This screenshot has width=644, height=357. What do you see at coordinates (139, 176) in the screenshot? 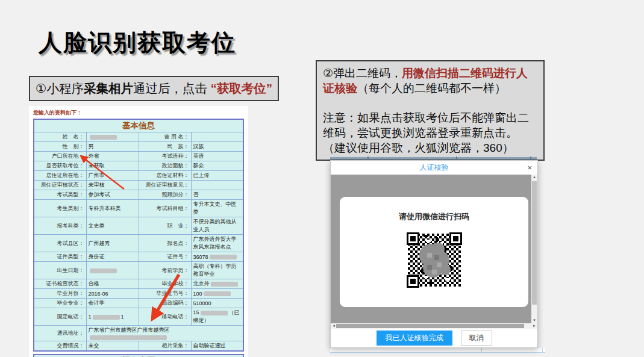
I see `table-row: 居住证所在地： 广州市 居住证材料： 已上传` at bounding box center [139, 176].